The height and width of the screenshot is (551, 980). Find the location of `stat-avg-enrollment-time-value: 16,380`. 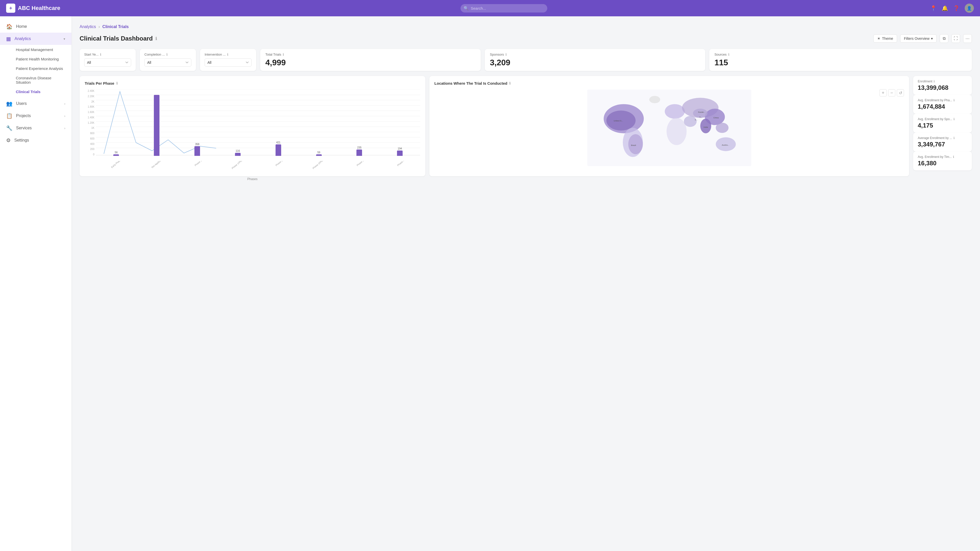

stat-avg-enrollment-time-value: 16,380 is located at coordinates (942, 164).